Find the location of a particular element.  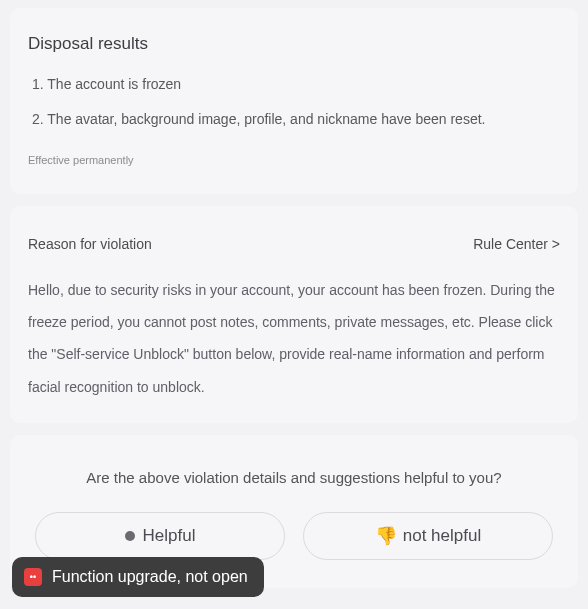

disposal-results-title: Disposal results is located at coordinates (294, 44).